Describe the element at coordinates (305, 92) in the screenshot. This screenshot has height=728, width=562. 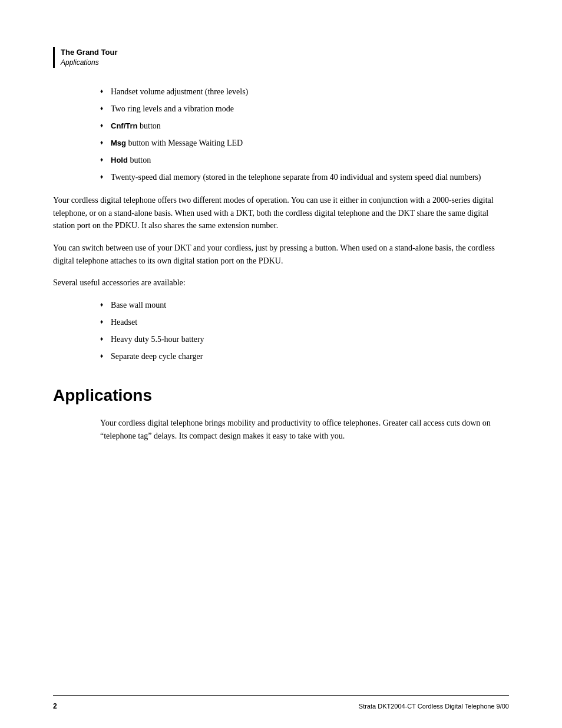
I see `list-item: Handset volume adjustment (three levels)` at that location.